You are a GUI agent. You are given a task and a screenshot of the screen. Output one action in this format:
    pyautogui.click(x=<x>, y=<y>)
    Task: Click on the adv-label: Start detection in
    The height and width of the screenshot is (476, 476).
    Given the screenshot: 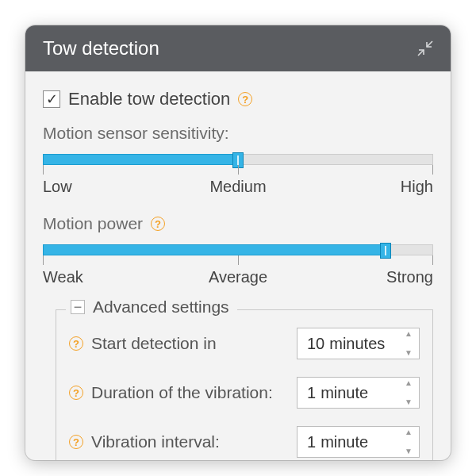 What is the action you would take?
    pyautogui.click(x=154, y=344)
    